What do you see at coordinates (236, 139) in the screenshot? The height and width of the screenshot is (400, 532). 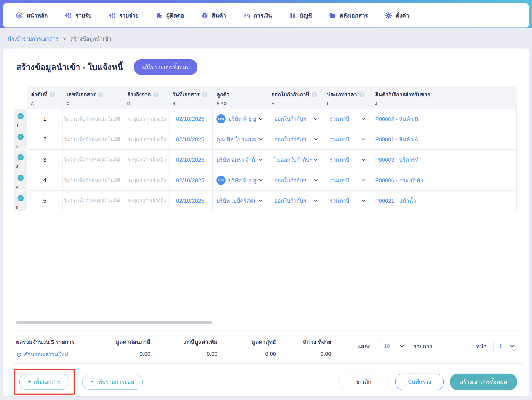 I see `customer-name: คุณ พีค โปรแกรม...` at bounding box center [236, 139].